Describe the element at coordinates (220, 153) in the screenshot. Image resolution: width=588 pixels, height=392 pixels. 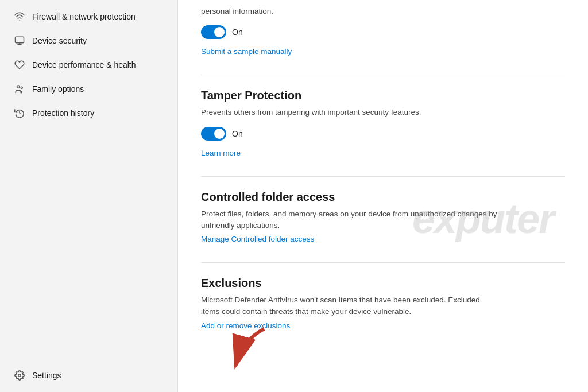
I see `learn-more-link: Learn more` at that location.